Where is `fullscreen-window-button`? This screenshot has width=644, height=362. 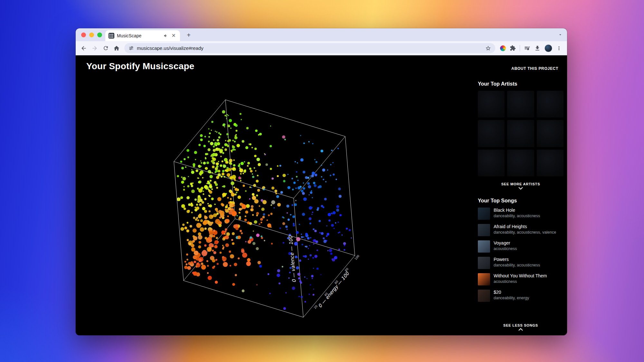
fullscreen-window-button is located at coordinates (100, 35).